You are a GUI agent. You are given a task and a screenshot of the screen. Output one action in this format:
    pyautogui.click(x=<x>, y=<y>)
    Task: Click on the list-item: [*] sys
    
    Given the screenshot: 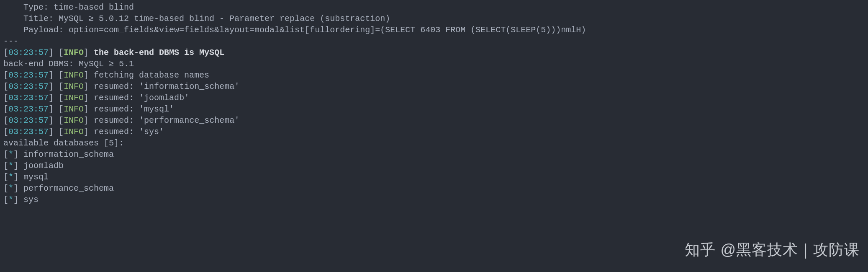 What is the action you would take?
    pyautogui.click(x=434, y=199)
    